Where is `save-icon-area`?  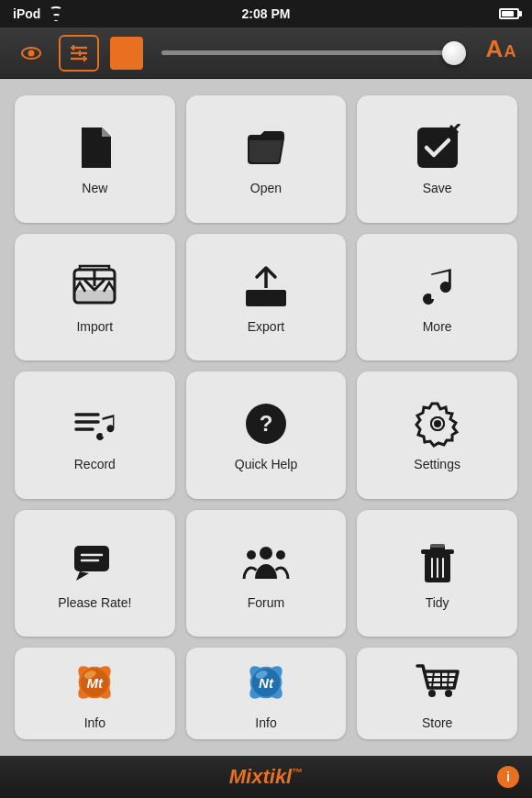
save-icon-area is located at coordinates (438, 148).